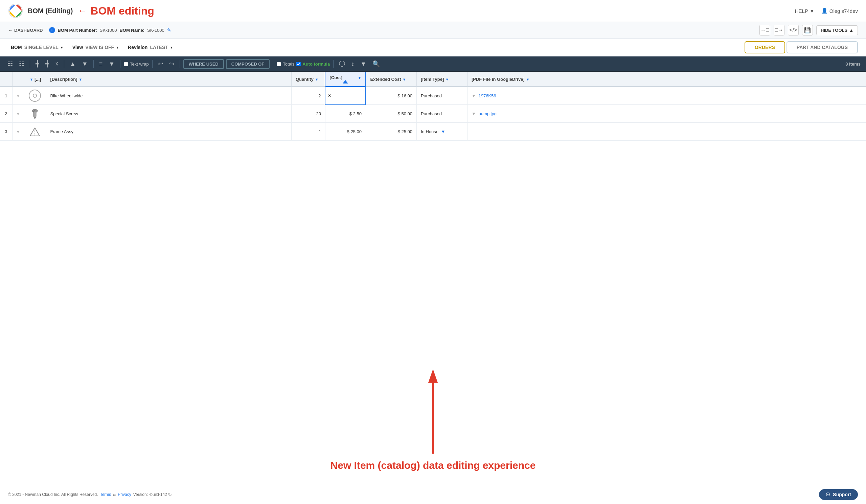  Describe the element at coordinates (308, 79) in the screenshot. I see `col-quantity: Quantity▼` at that location.